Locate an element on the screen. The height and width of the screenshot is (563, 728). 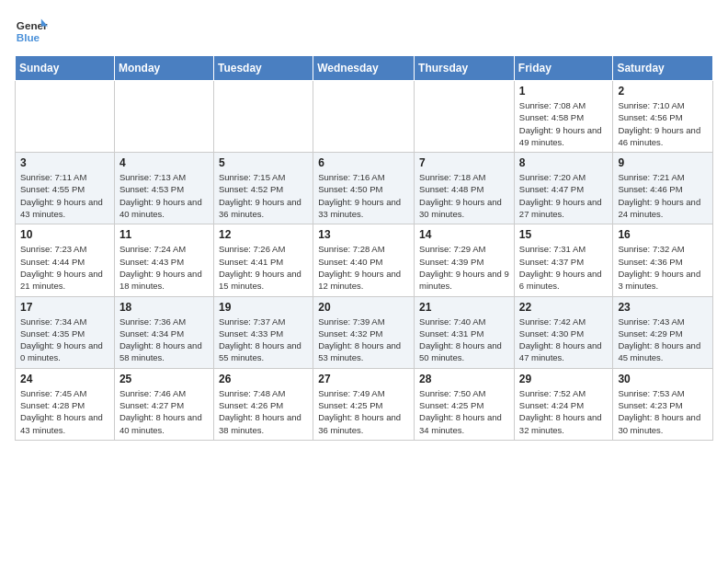
day-info: Sunrise: 7:45 AM Sunset: 4:28 PM Dayligh… is located at coordinates (64, 412).